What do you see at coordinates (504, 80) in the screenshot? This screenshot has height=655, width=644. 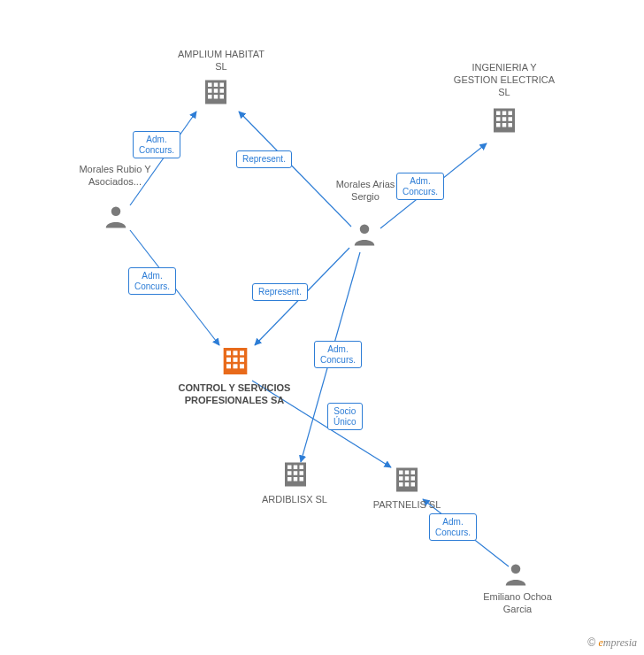 I see `node-label-ingenieria: INGENIERIA Y GESTION ELECTRICA SL` at bounding box center [504, 80].